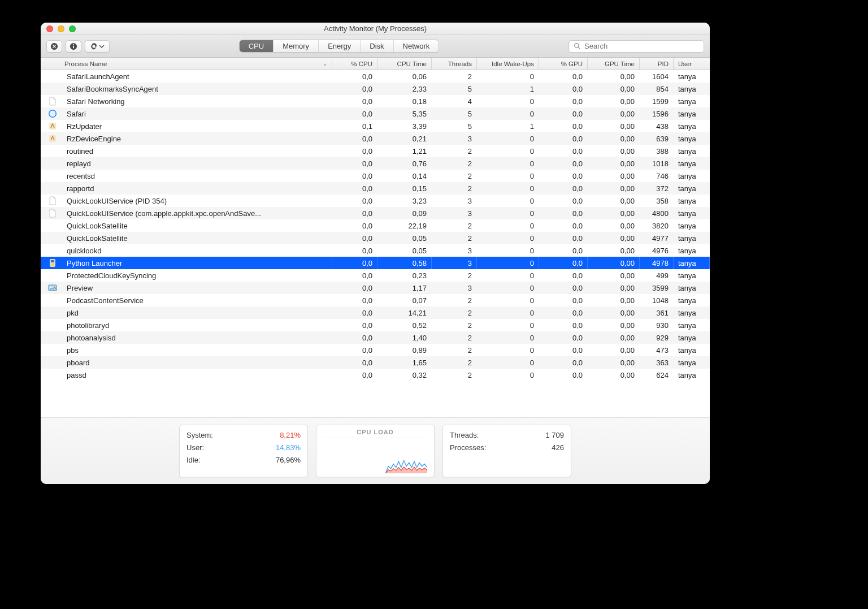 Image resolution: width=868 pixels, height=609 pixels. I want to click on system-value: 8,21%, so click(290, 435).